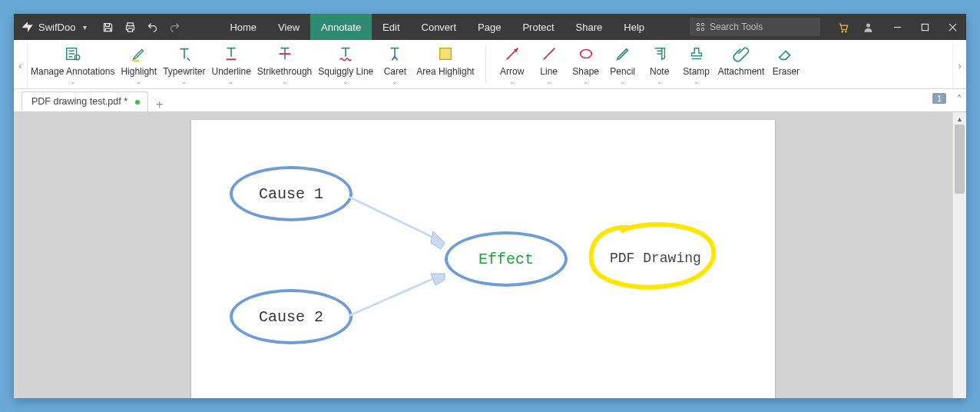  Describe the element at coordinates (439, 27) in the screenshot. I see `menu-convert: Convert` at that location.